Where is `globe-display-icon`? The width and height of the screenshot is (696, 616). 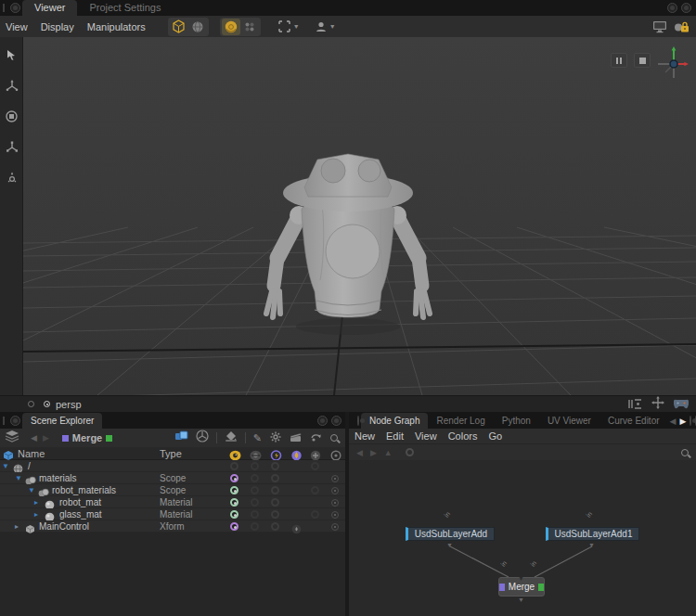 globe-display-icon is located at coordinates (198, 27).